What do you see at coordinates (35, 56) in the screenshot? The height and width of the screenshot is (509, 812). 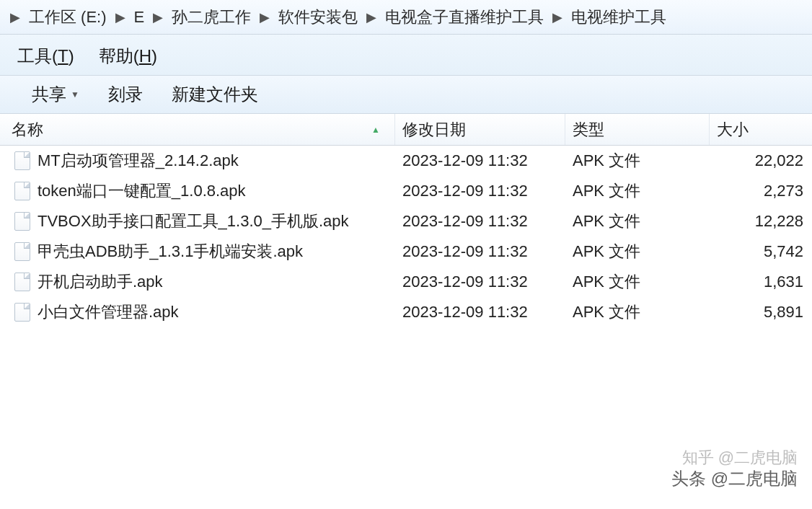 I see `menu-tools-label: 工具` at bounding box center [35, 56].